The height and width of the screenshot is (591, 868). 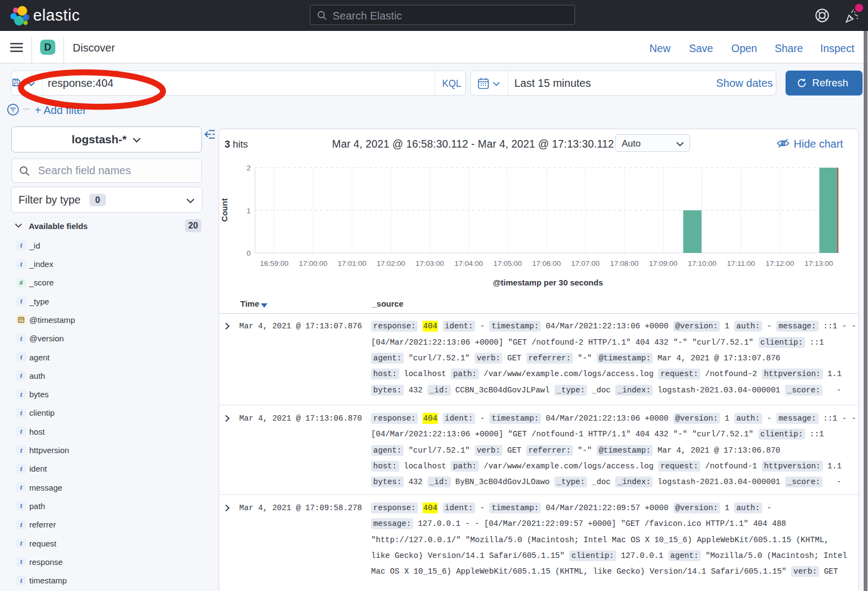 What do you see at coordinates (741, 264) in the screenshot?
I see `svg-text: 17:11:00` at bounding box center [741, 264].